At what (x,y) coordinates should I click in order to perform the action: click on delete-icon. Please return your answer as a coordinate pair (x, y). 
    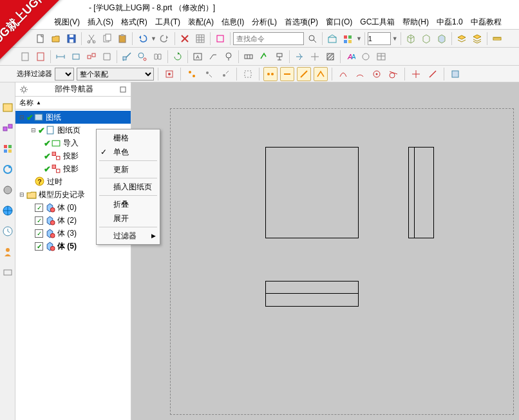
    Looking at the image, I should click on (185, 39).